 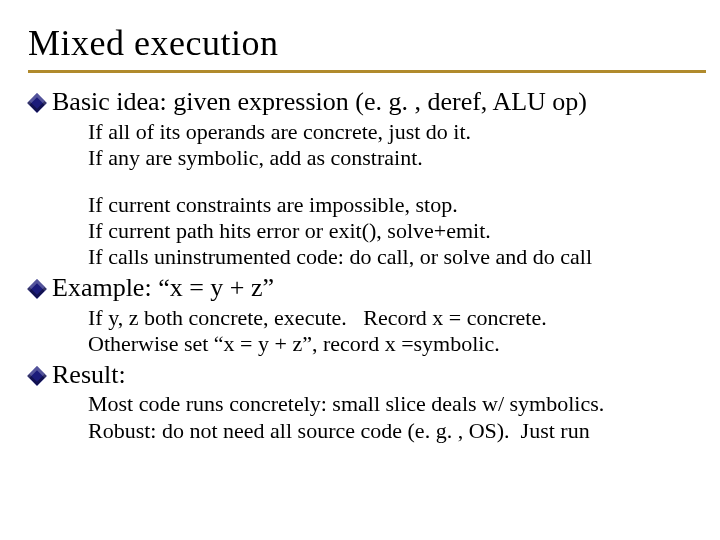 I want to click on bullet-head: Basic idea: given expression (e. g. , de…, so click(x=320, y=102).